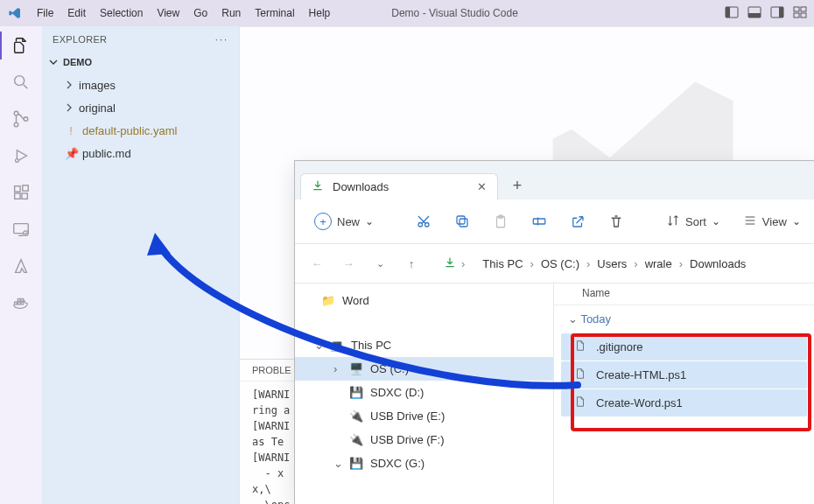  What do you see at coordinates (140, 108) in the screenshot?
I see `tree-node: original` at bounding box center [140, 108].